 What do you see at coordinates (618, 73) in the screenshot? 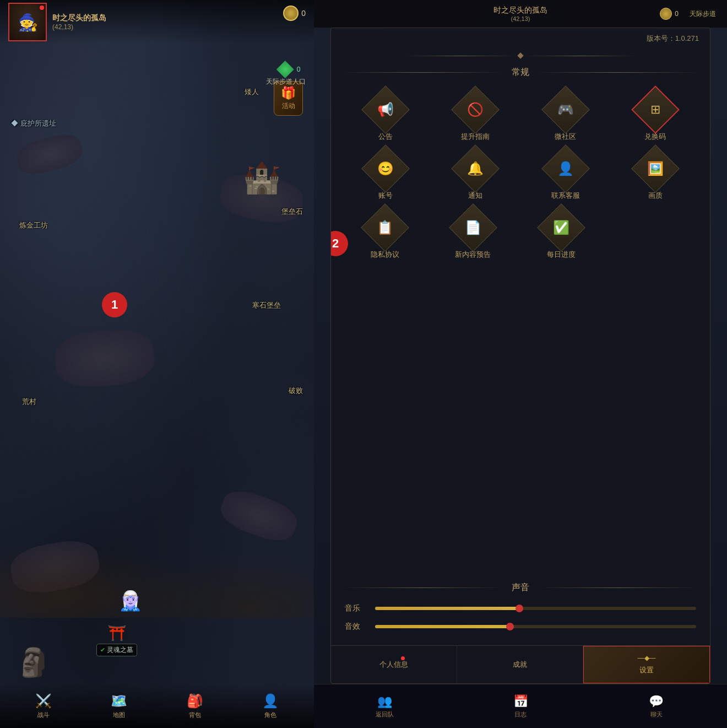
I see `section-divider-right` at bounding box center [618, 73].